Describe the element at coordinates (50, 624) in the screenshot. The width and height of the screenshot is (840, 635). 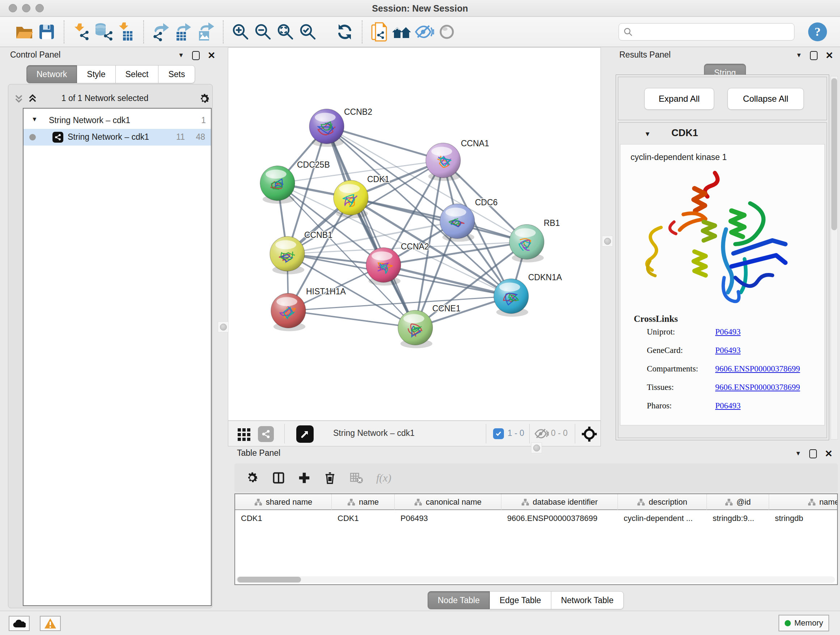
I see `warnings-button` at that location.